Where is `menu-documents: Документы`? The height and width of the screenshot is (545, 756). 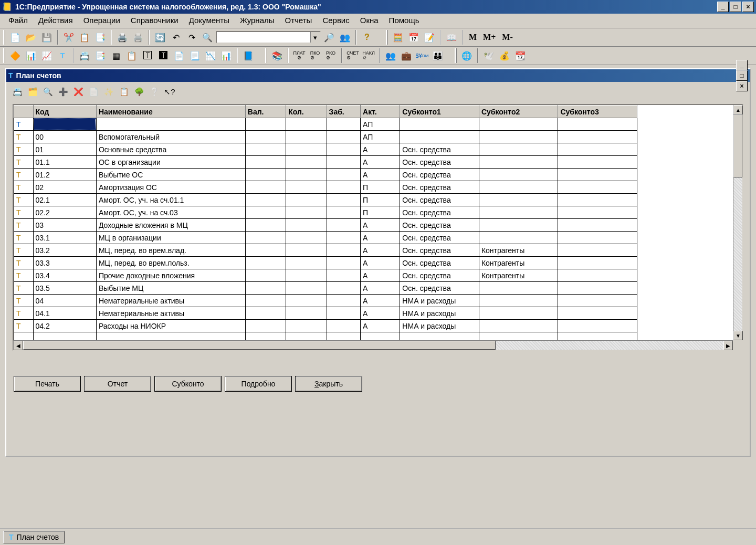
menu-documents: Документы is located at coordinates (209, 20).